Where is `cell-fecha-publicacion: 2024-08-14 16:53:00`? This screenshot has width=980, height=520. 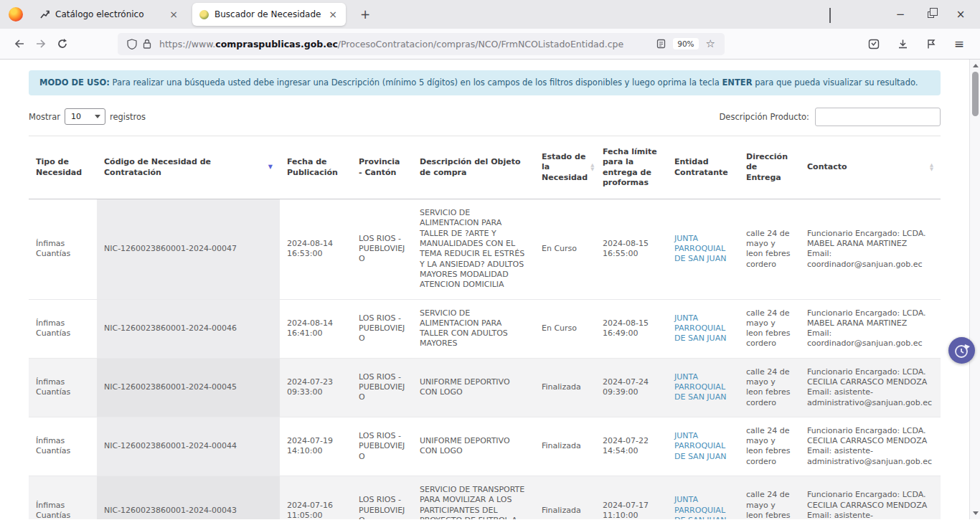 cell-fecha-publicacion: 2024-08-14 16:53:00 is located at coordinates (316, 250).